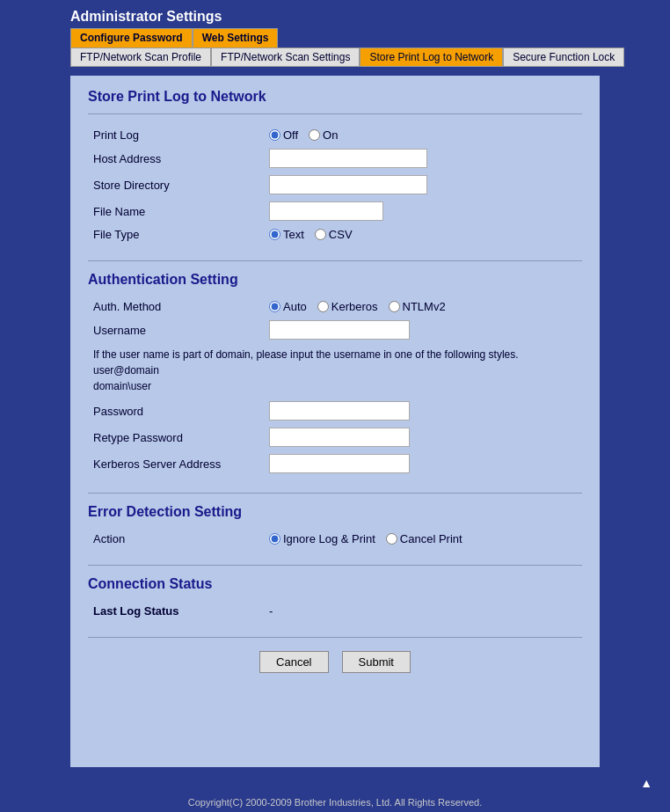  What do you see at coordinates (176, 211) in the screenshot?
I see `file-name-label: File Name` at bounding box center [176, 211].